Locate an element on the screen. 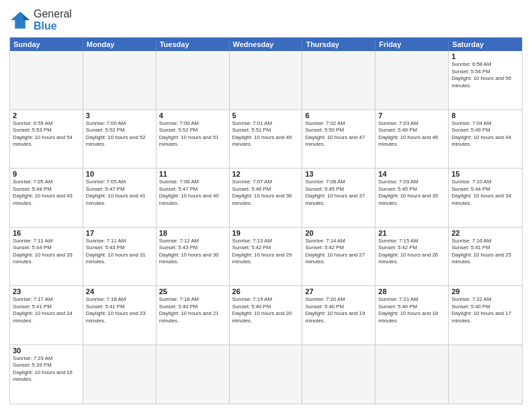 The width and height of the screenshot is (532, 411). day-number: 21 is located at coordinates (412, 233).